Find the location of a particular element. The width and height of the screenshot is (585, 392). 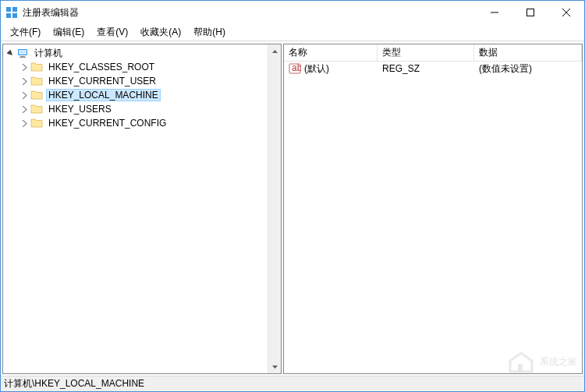

tree-node-hkey-users: HKEY_USERS is located at coordinates (142, 109).